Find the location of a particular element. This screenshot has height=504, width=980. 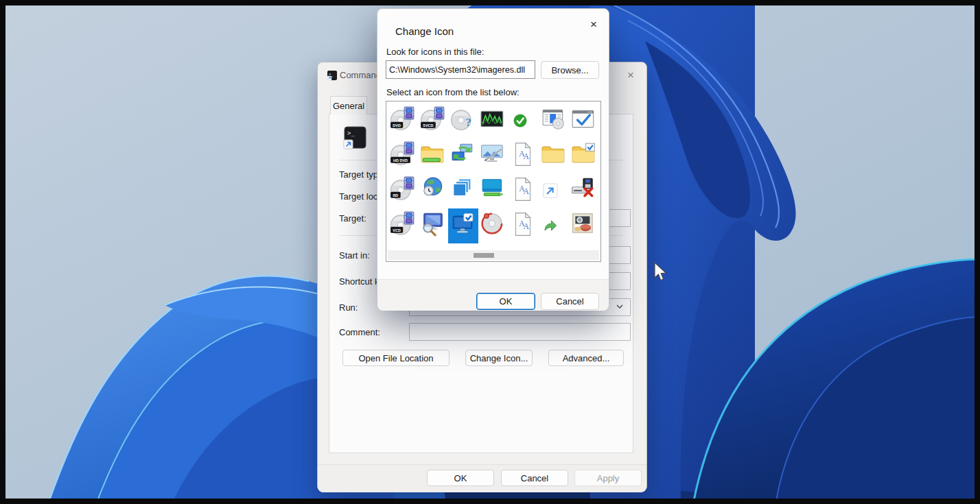

properties-cancel-button: Cancel is located at coordinates (535, 478).